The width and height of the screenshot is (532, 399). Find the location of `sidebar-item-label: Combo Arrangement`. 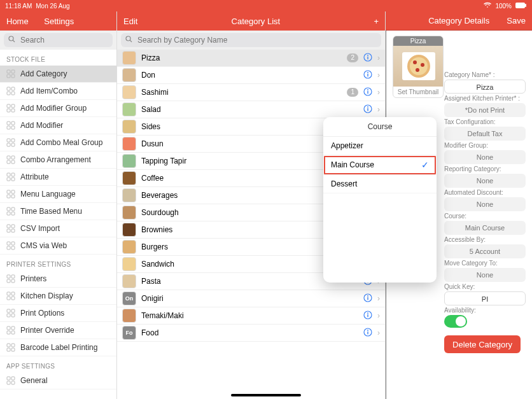

sidebar-item-label: Combo Arrangement is located at coordinates (56, 160).